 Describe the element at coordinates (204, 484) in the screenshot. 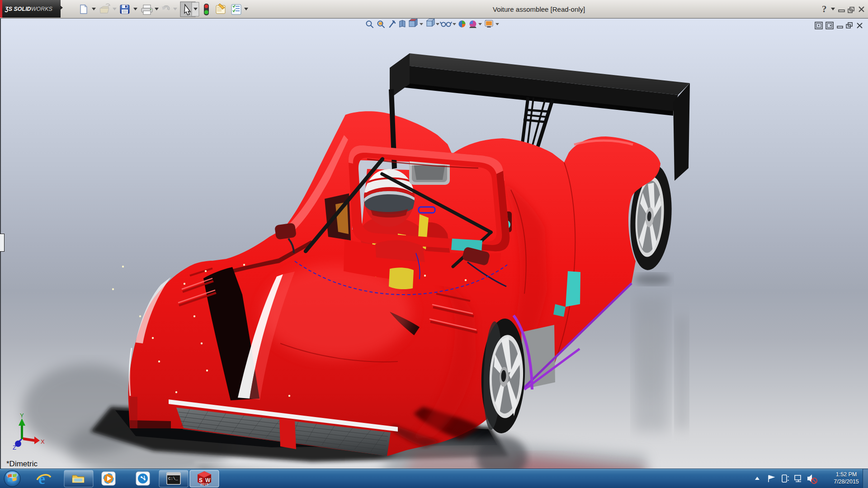

I see `svg-text: 2015` at that location.